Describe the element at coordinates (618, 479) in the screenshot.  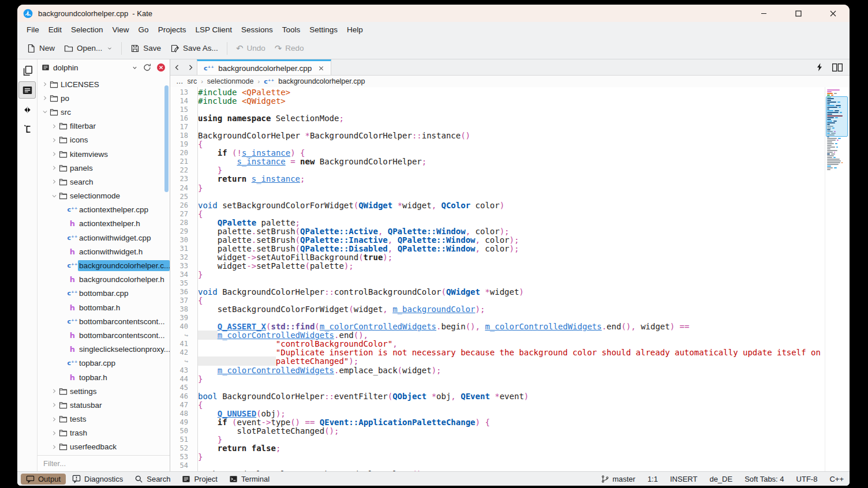
I see `status-master: master` at that location.